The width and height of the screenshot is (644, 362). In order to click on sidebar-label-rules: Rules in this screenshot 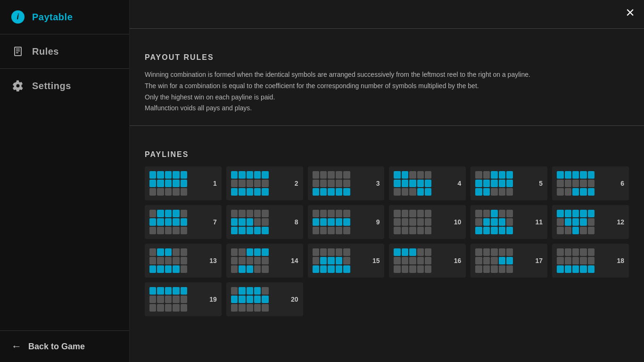, I will do `click(45, 52)`.